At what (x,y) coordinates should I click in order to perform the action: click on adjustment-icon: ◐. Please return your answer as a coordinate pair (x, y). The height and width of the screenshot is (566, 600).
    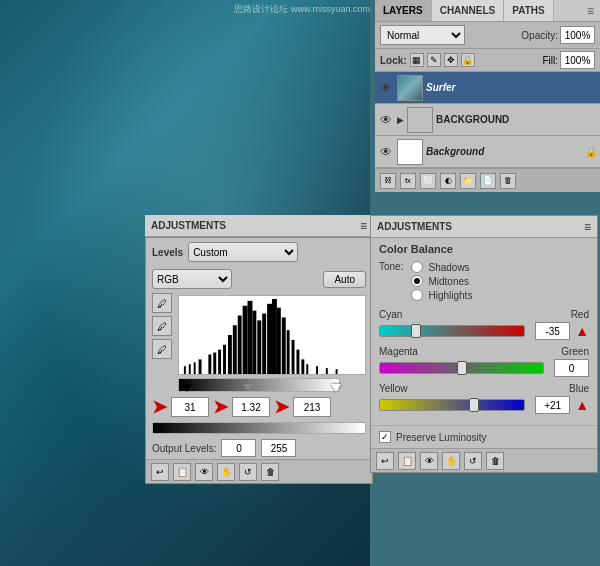
    Looking at the image, I should click on (448, 181).